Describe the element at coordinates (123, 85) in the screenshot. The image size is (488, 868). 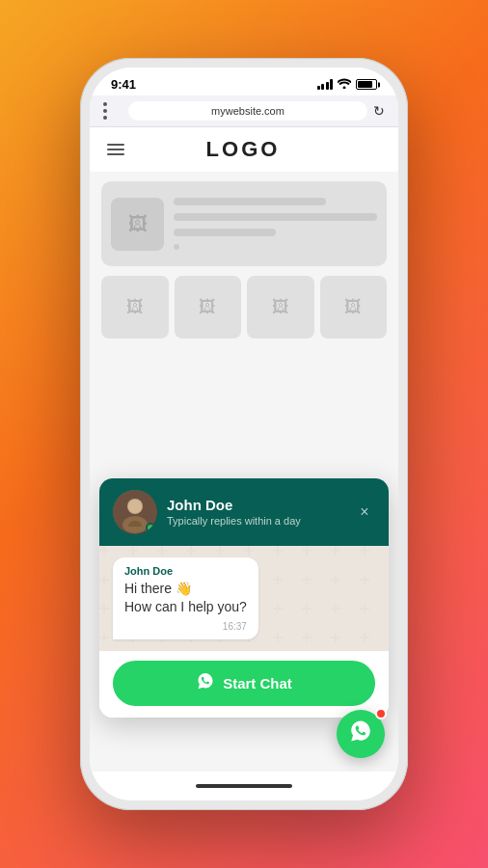
I see `status-time: 9:41` at that location.